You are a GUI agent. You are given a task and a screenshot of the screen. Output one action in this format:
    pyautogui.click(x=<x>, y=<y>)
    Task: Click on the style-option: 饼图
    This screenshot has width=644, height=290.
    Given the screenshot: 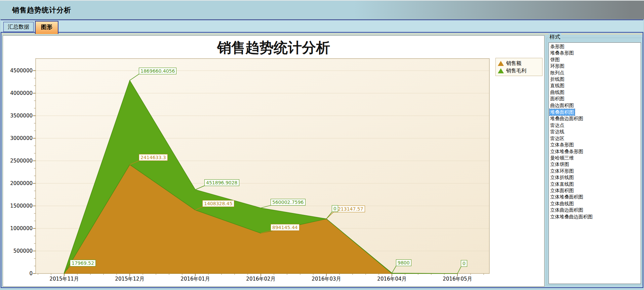 What is the action you would take?
    pyautogui.click(x=595, y=60)
    